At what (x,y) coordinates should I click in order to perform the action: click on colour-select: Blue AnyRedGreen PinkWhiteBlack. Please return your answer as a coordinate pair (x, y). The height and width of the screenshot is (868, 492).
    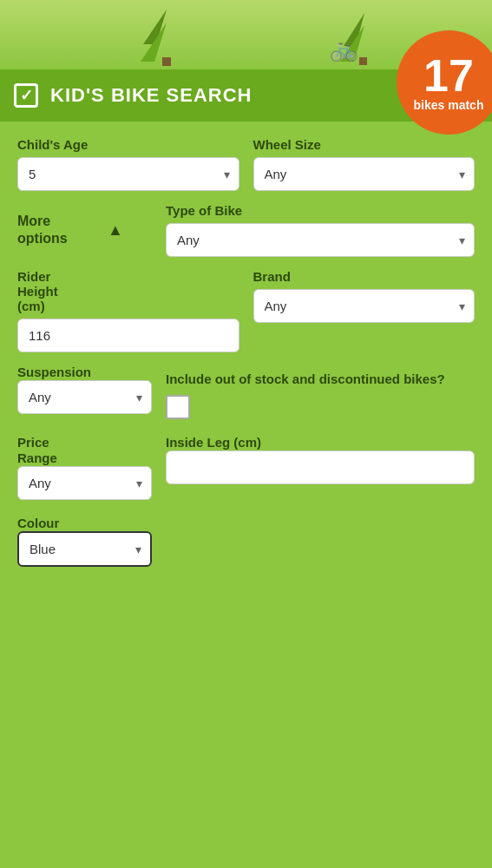
    Looking at the image, I should click on (85, 549).